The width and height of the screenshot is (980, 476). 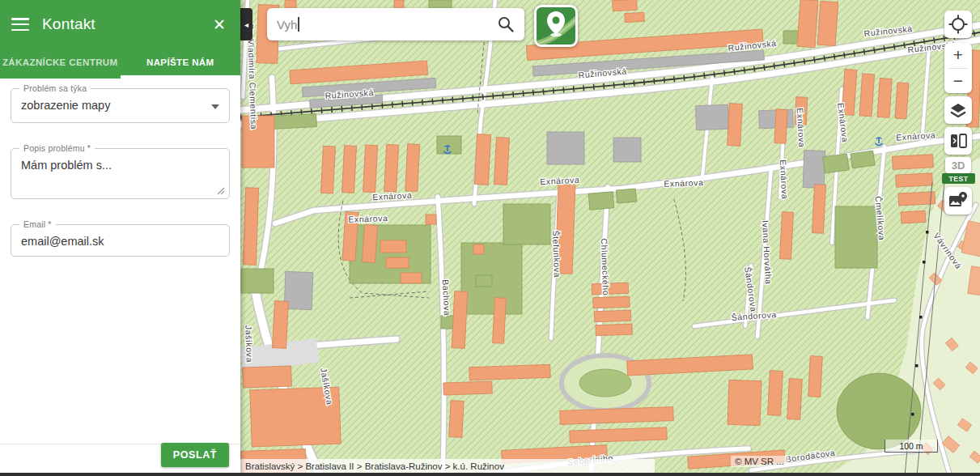 I want to click on tab-napiste-nam: NAPÍŠTE NÁM, so click(x=181, y=63).